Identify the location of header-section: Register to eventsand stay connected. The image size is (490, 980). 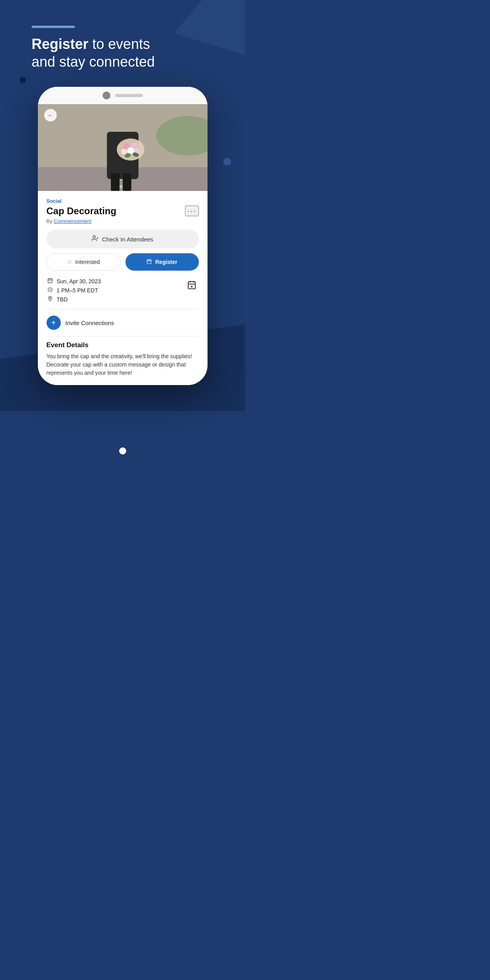
(122, 48).